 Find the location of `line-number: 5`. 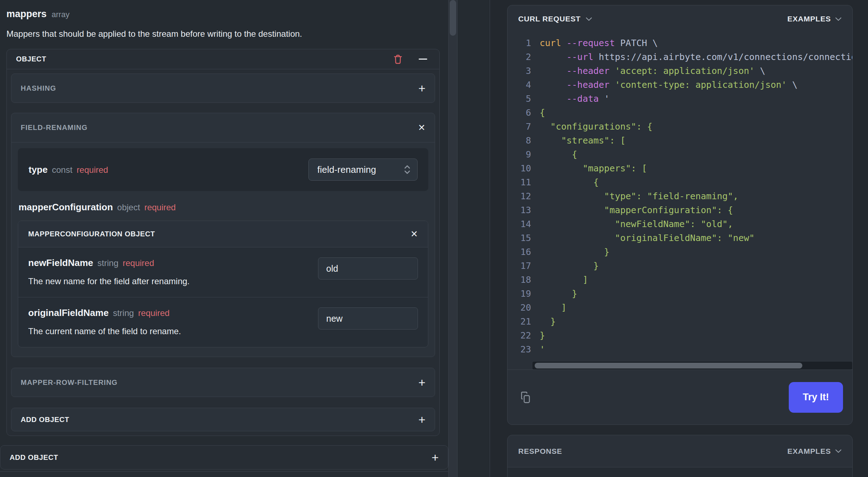

line-number: 5 is located at coordinates (519, 99).